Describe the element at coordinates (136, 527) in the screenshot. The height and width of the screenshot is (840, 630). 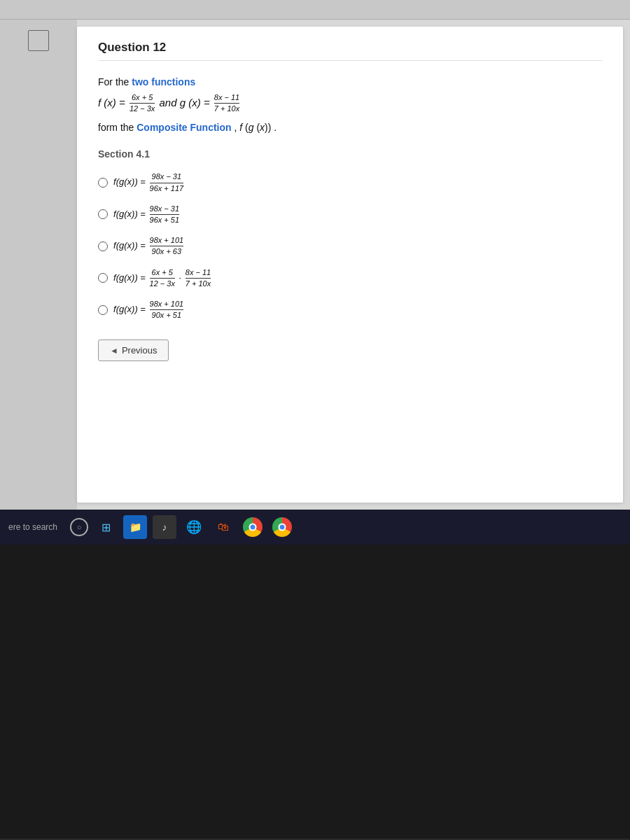
I see `file-icon-glyph: 📁` at that location.